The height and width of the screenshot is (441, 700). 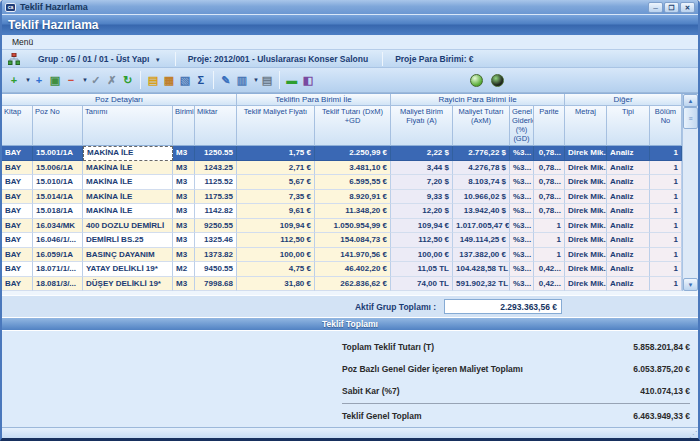 I want to click on grid-cell: 400 DOZLU DEMİRLİ, so click(x=128, y=226).